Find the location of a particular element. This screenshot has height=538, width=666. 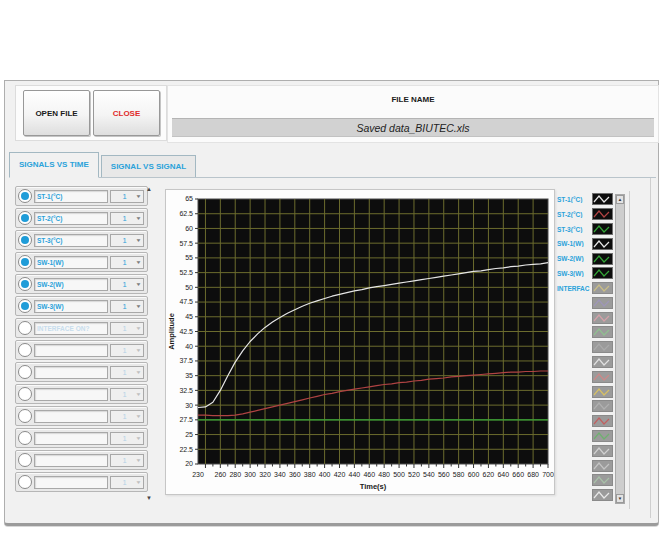

tab-signals-vs-time: SIGNALS VS TIME is located at coordinates (54, 165).